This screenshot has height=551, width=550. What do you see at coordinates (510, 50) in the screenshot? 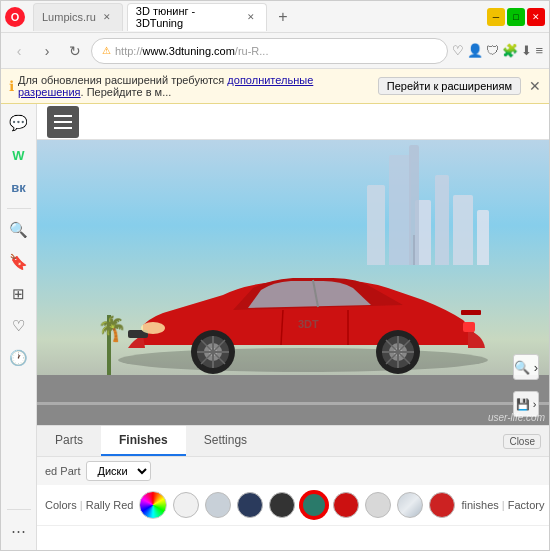
I see `extensions-icon: 🧩` at bounding box center [510, 50].